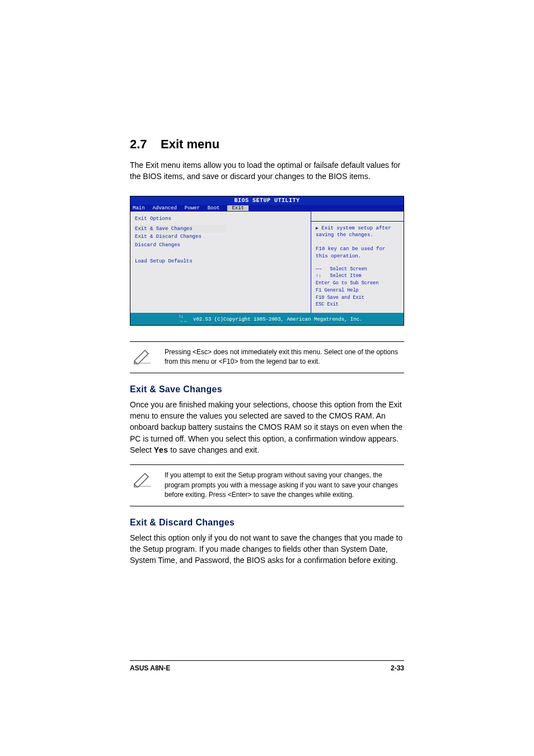  Describe the element at coordinates (350, 253) in the screenshot. I see `bios-help-line2: F10 key can be used for this operation.` at that location.